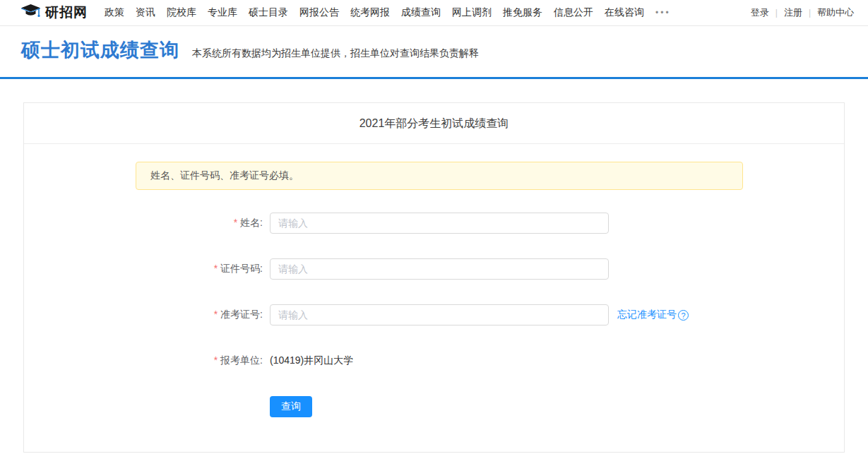 Image resolution: width=868 pixels, height=466 pixels. Describe the element at coordinates (557, 407) in the screenshot. I see `submit-row: 查询` at that location.